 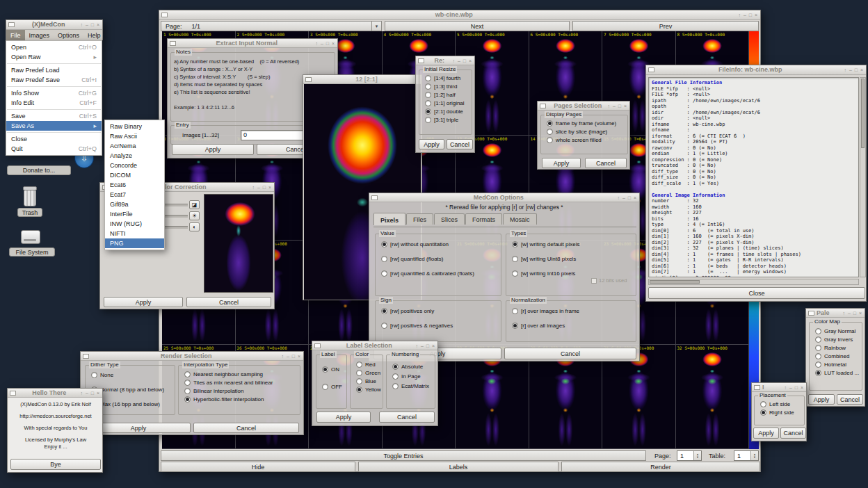 I want to click on next-button: Next, so click(x=477, y=26).